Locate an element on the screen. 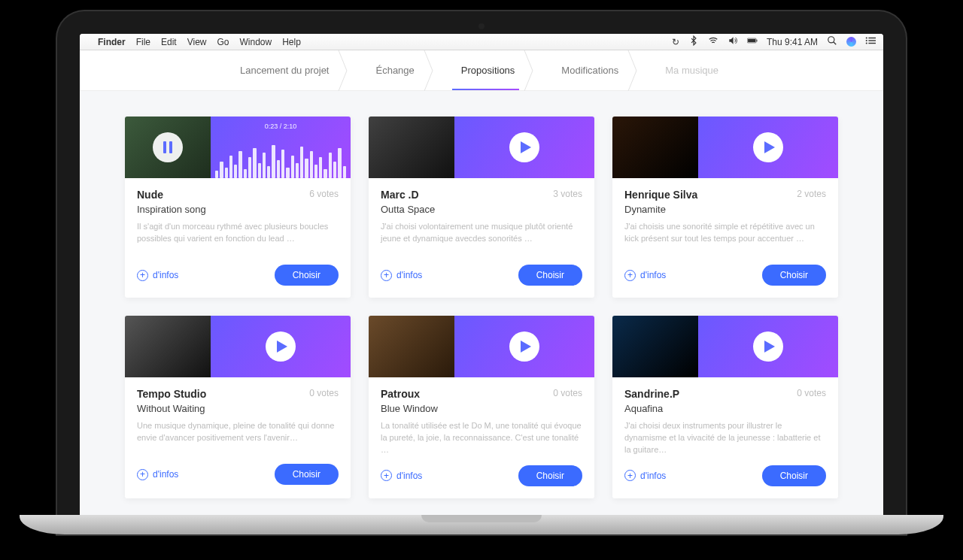  vote-count: 2 votes is located at coordinates (811, 194).